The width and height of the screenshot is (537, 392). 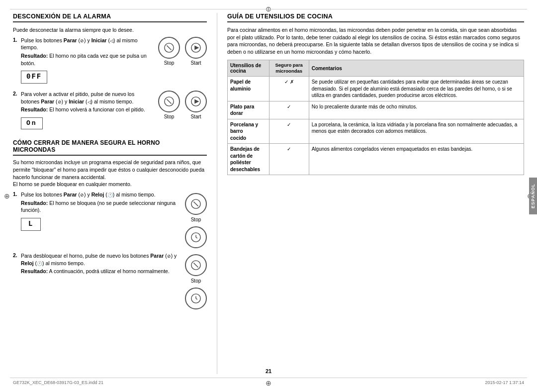 I want to click on comentario-cell-2: No lo precaliente durante más de ocho mi…, so click(x=416, y=110).